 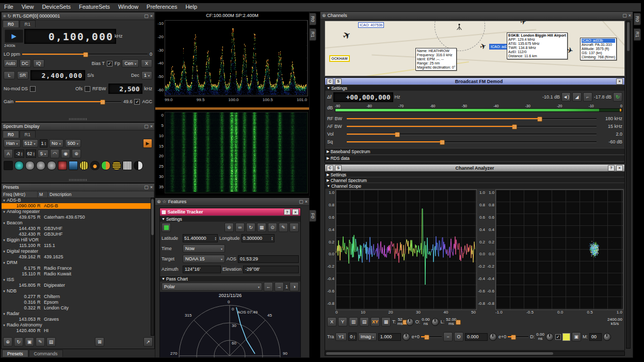 What do you see at coordinates (88, 89) in the screenshot?
I see `offset-checkbox` at bounding box center [88, 89].